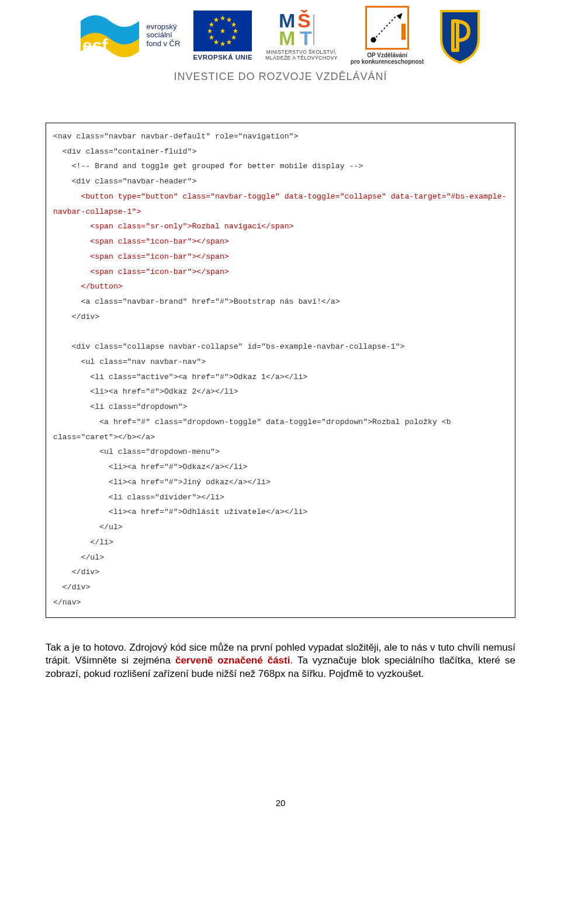 The height and width of the screenshot is (924, 561). Describe the element at coordinates (180, 377) in the screenshot. I see `code-line: <li class="active"><a href="#">Odkaz 1</…` at that location.